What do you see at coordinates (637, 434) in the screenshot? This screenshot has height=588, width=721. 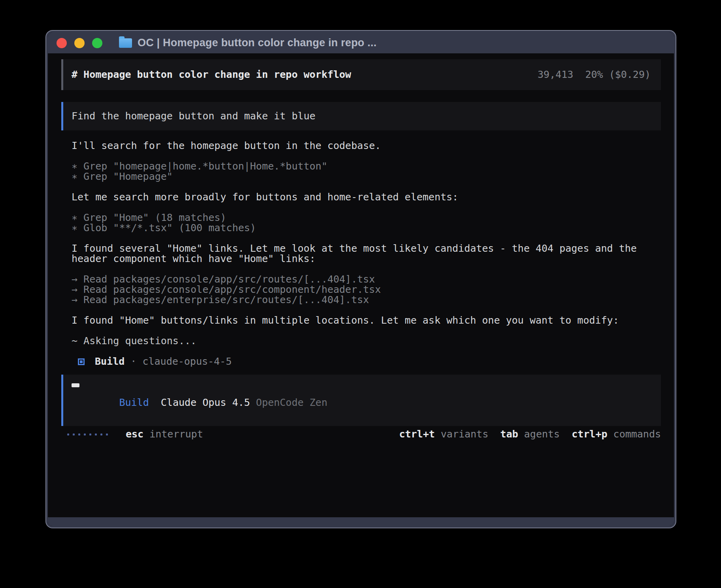 I see `shortcut-label: commands` at bounding box center [637, 434].